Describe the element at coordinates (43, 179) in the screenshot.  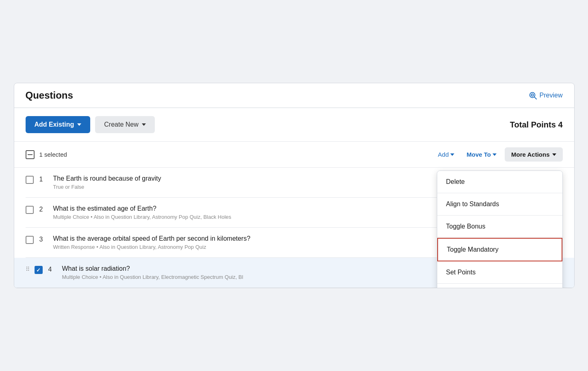
I see `question-number-1: 1` at that location.